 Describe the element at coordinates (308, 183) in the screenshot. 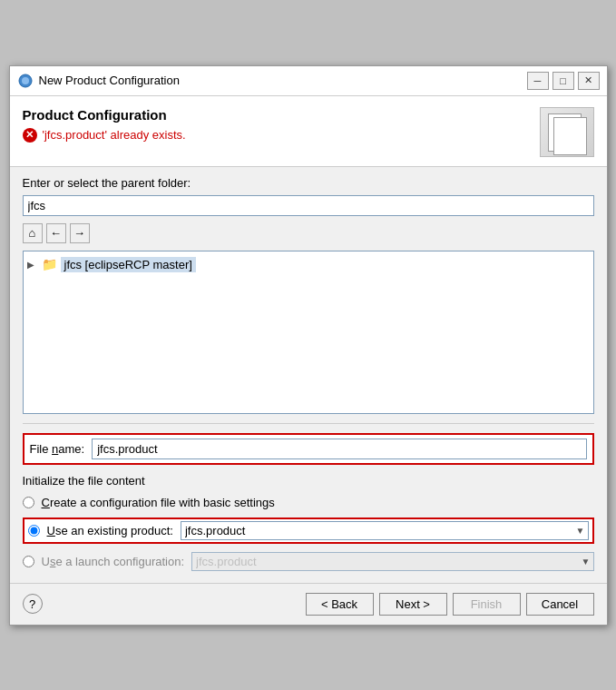

I see `parent-folder-label: Enter or select the parent folder:` at that location.